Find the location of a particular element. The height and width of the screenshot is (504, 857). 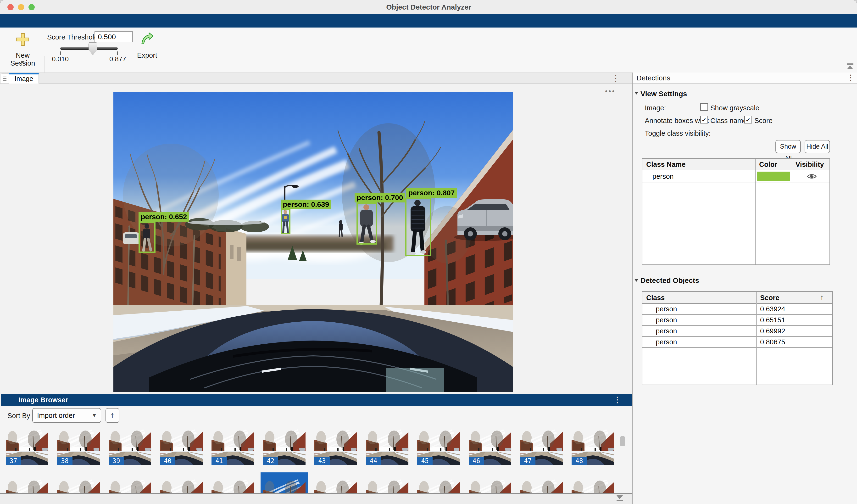

score-threshold-input is located at coordinates (114, 37).